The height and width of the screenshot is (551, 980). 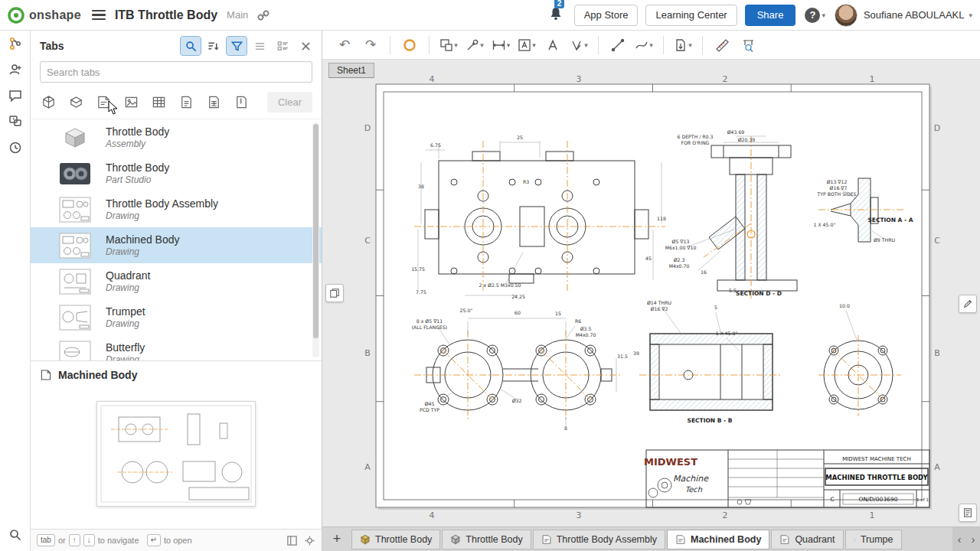 I want to click on tab-item-name: Quadrant, so click(x=128, y=276).